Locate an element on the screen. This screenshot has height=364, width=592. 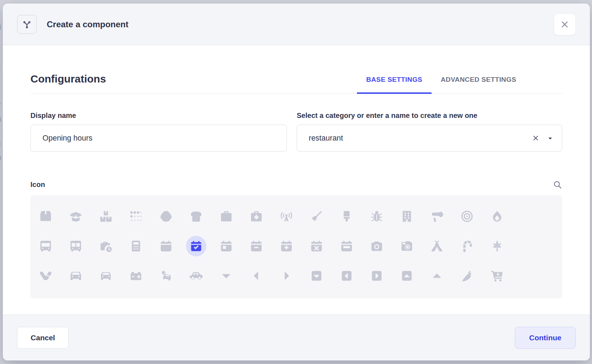
tab-advanced-settings: ADVANCED SETTINGS is located at coordinates (479, 85).